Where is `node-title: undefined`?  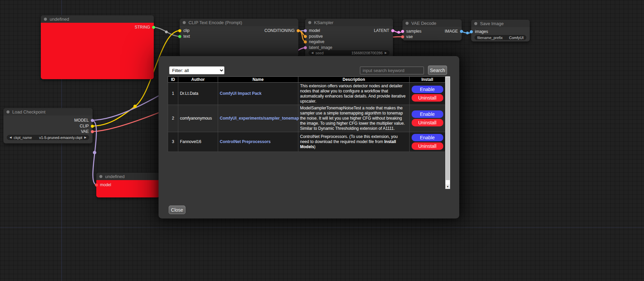 node-title: undefined is located at coordinates (115, 177).